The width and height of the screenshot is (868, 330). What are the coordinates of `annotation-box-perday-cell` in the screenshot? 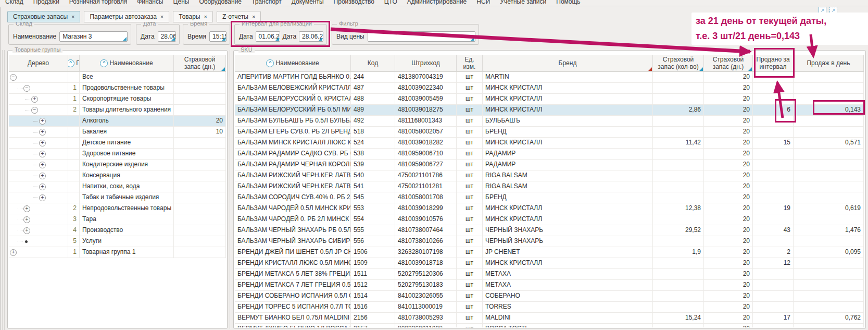 It's located at (839, 107).